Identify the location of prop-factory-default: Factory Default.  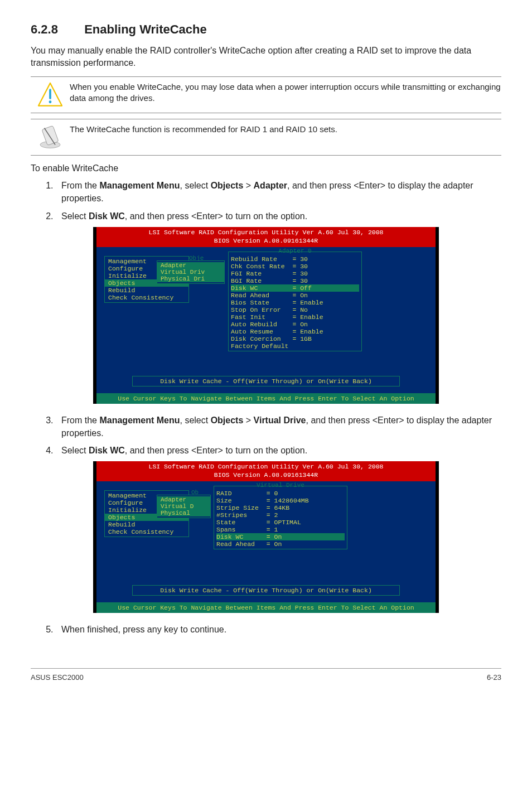
(295, 346).